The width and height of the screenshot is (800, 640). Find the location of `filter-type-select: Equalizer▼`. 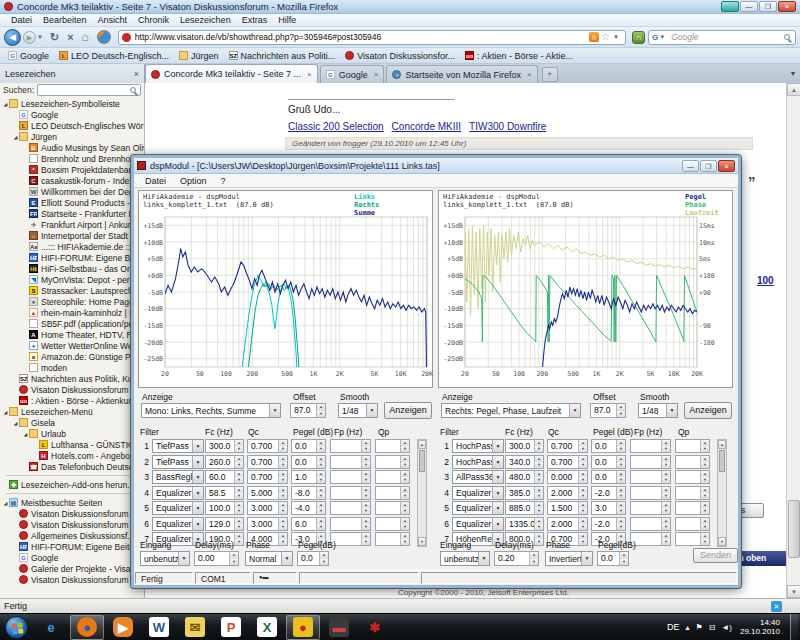

filter-type-select: Equalizer▼ is located at coordinates (178, 508).